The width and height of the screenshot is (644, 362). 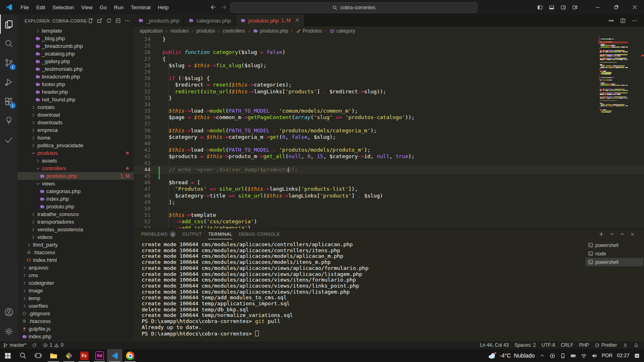 I want to click on code-line-47: 47 'Produtos' => site_url($this->langLin…, so click(x=389, y=189).